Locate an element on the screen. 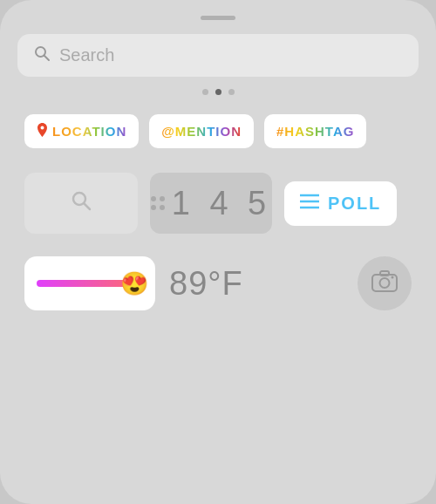 This screenshot has height=504, width=436. search-sticker is located at coordinates (81, 203).